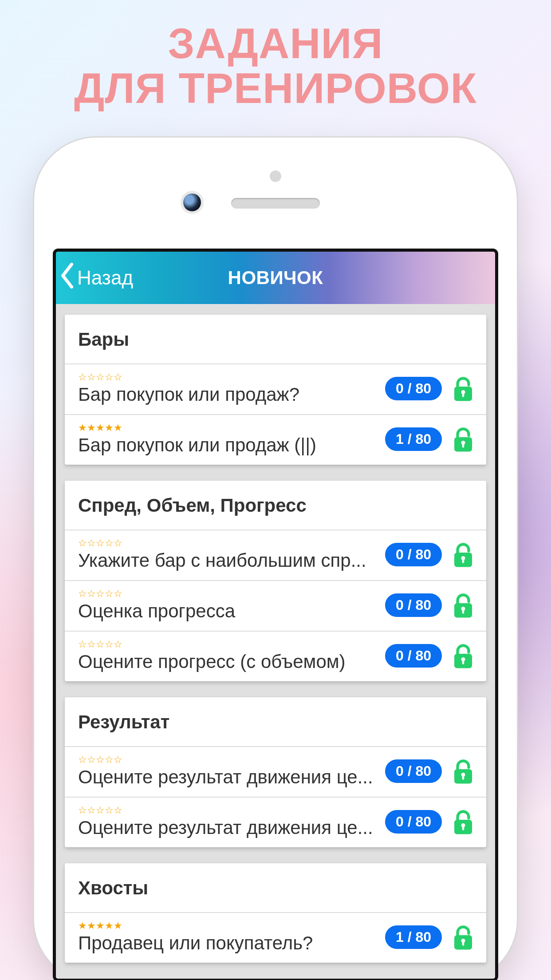 This screenshot has height=980, width=551. I want to click on task-title: Бар покупок или продаж (||), so click(228, 445).